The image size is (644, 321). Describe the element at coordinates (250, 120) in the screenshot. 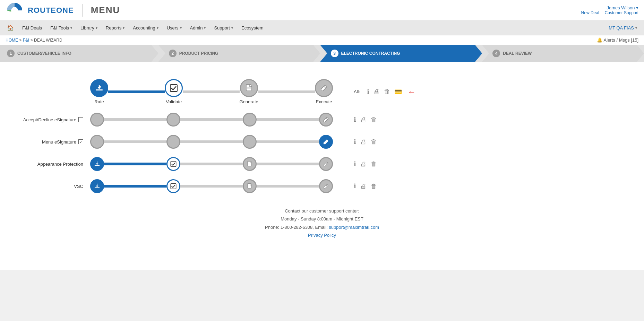

I see `ad-generate-step` at that location.